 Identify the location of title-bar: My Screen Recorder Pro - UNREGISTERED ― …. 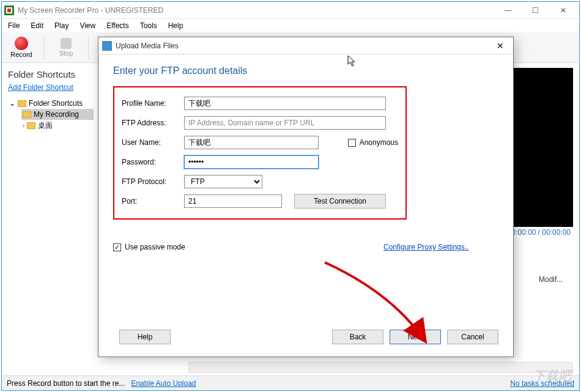
(290, 10).